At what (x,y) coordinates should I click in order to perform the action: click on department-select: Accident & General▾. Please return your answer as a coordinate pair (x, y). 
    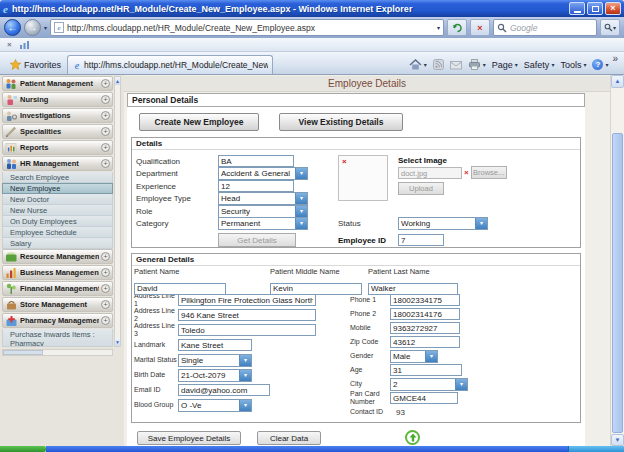
    Looking at the image, I should click on (263, 174).